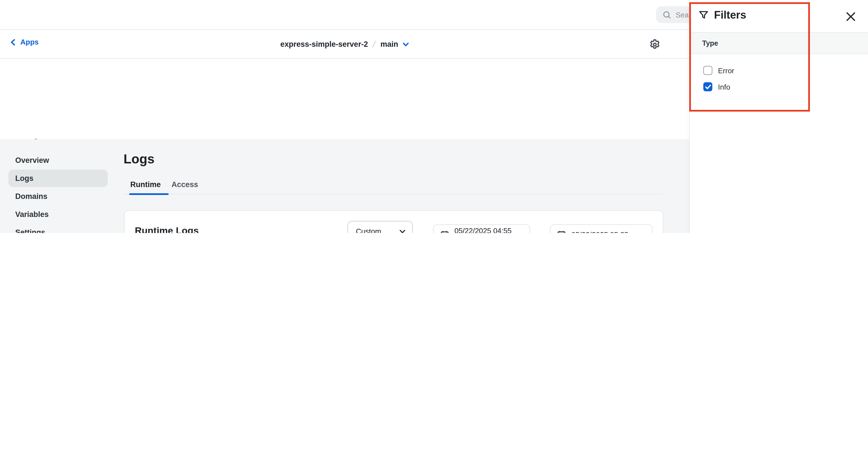 The height and width of the screenshot is (466, 868). I want to click on runtime-logs-card: Runtime Logs Output logs of your Node.js…, so click(394, 222).